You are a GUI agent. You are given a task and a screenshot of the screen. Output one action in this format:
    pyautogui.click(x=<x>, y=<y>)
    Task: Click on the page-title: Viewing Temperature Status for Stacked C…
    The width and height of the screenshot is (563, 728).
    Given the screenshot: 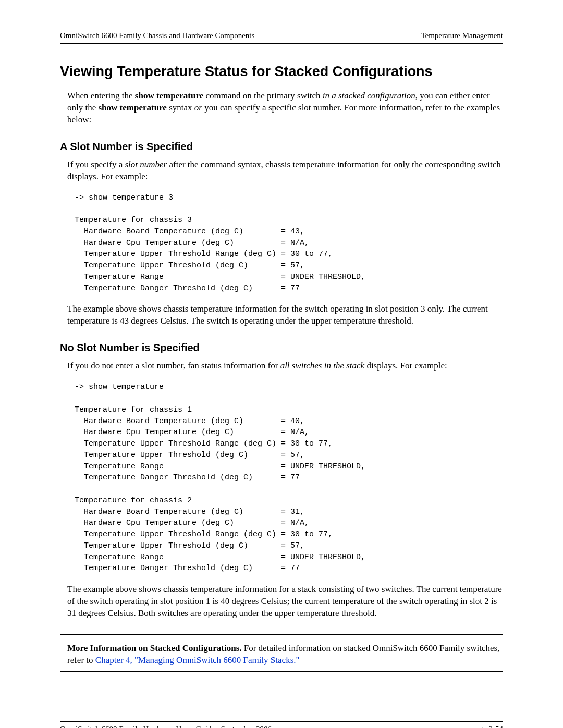 What is the action you would take?
    pyautogui.click(x=282, y=72)
    